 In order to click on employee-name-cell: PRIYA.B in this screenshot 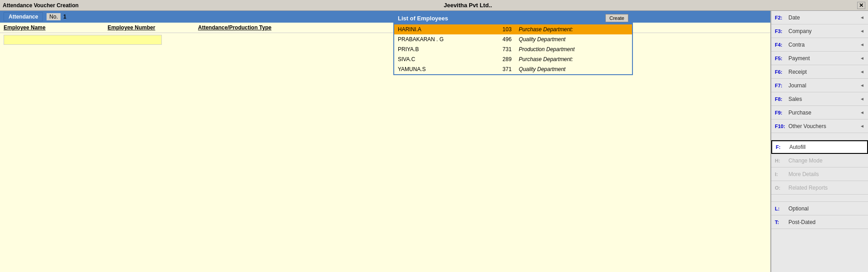, I will do `click(443, 49)`.